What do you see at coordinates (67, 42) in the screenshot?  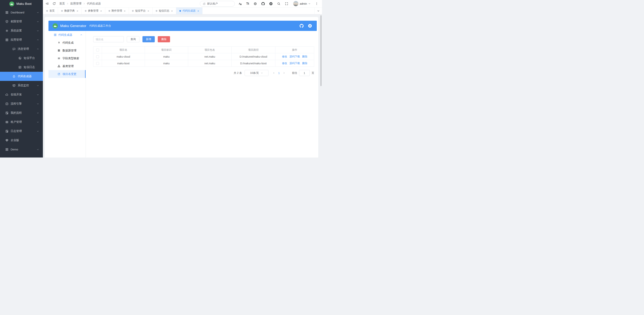 I see `generator-menu-item-代码生成: 代码生成` at bounding box center [67, 42].